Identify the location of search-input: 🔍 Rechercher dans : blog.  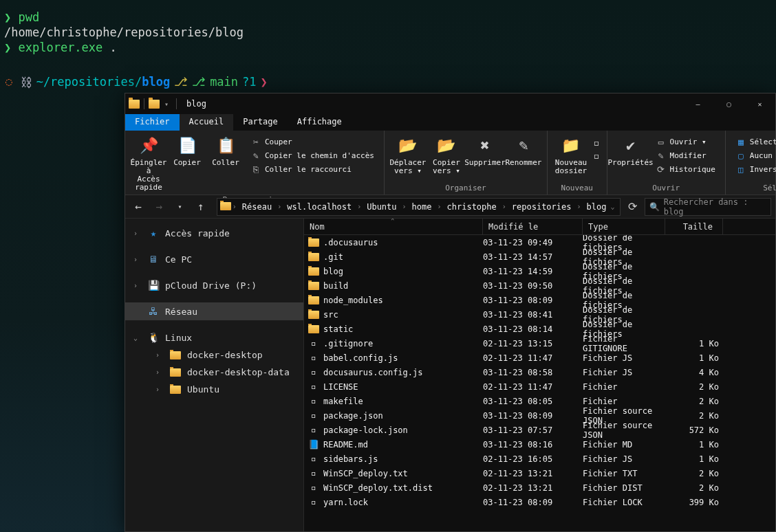
(708, 207).